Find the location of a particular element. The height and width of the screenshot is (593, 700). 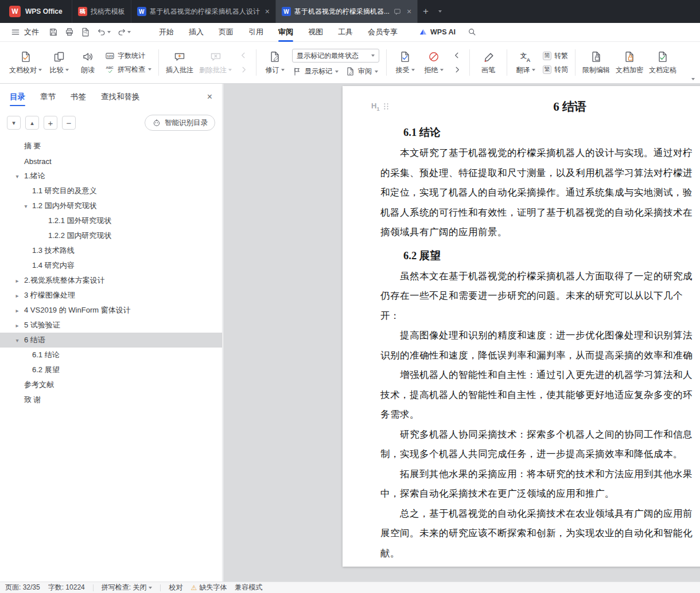

track-changes-button: 修订 is located at coordinates (275, 63).